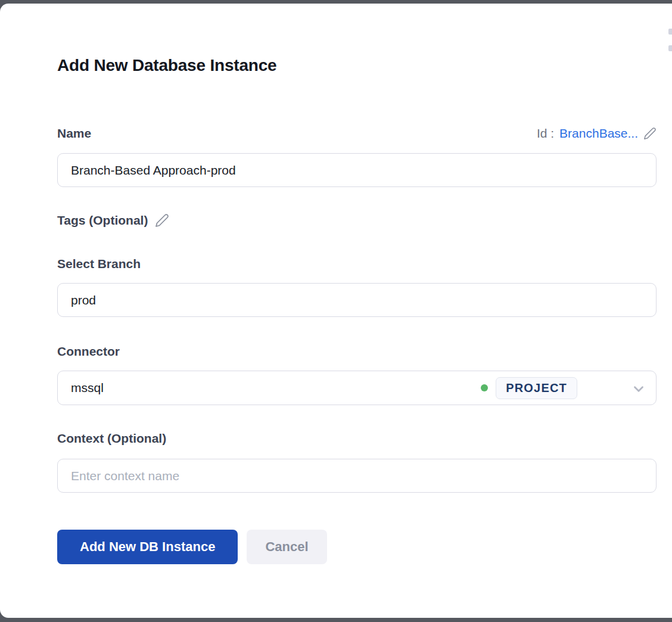 Image resolution: width=672 pixels, height=622 pixels. I want to click on connector-select: mssql PROJECT, so click(357, 388).